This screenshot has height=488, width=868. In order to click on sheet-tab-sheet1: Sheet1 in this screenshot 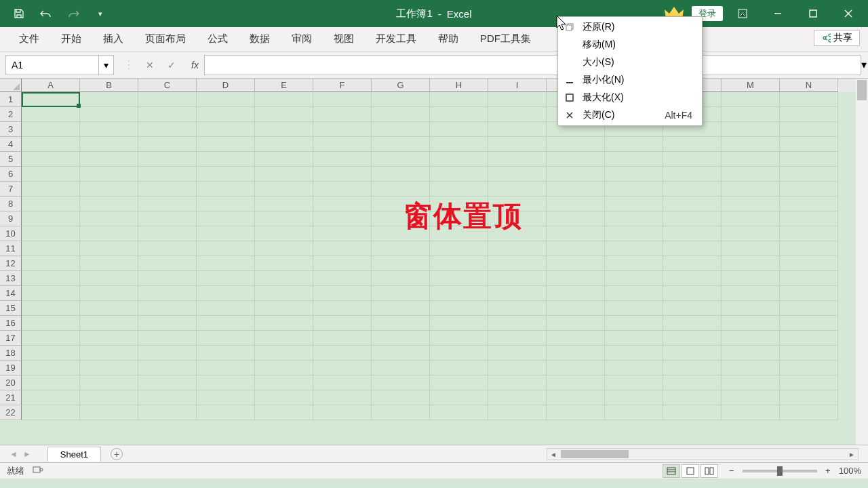, I will do `click(75, 454)`.